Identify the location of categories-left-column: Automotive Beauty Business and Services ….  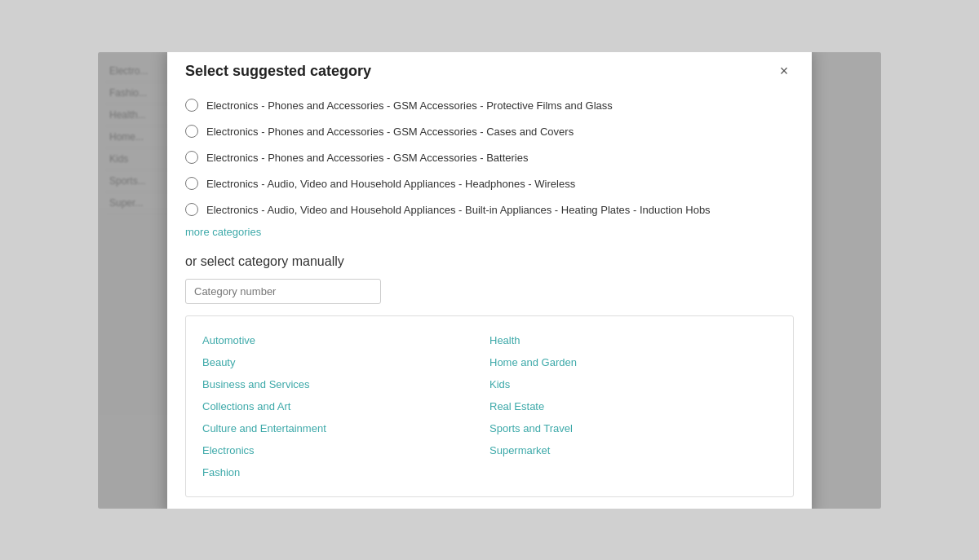
(346, 406).